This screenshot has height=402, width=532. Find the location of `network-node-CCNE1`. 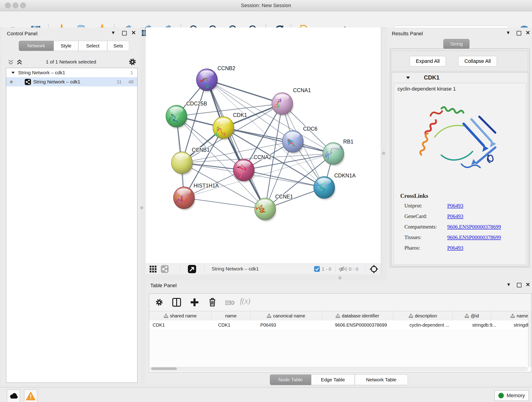

network-node-CCNE1 is located at coordinates (266, 210).